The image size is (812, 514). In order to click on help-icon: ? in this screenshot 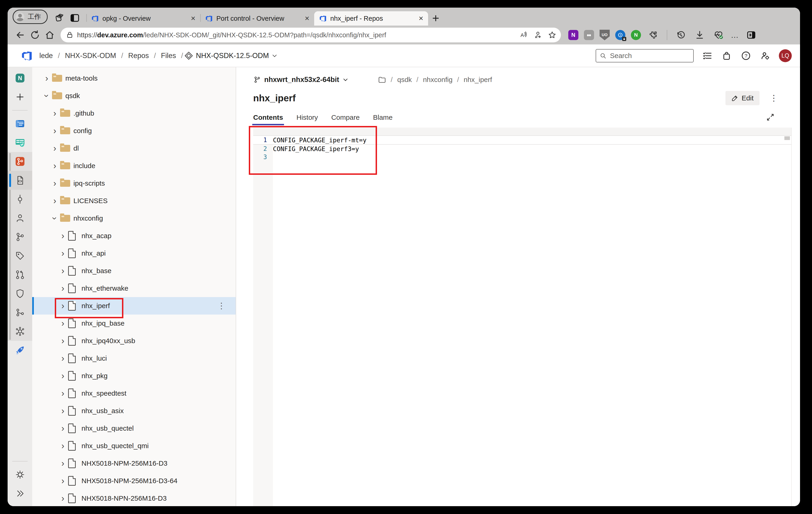, I will do `click(746, 56)`.